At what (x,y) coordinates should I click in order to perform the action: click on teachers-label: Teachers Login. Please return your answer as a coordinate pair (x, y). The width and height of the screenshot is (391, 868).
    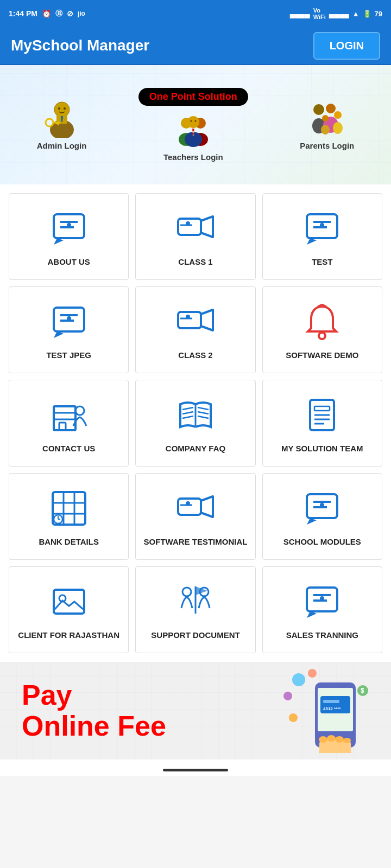
    Looking at the image, I should click on (193, 157).